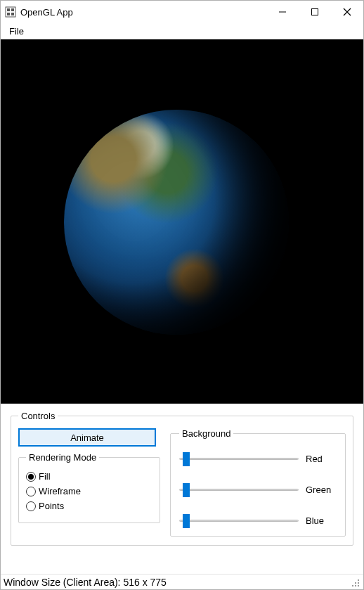  Describe the element at coordinates (51, 506) in the screenshot. I see `radio-points-label: Points` at that location.